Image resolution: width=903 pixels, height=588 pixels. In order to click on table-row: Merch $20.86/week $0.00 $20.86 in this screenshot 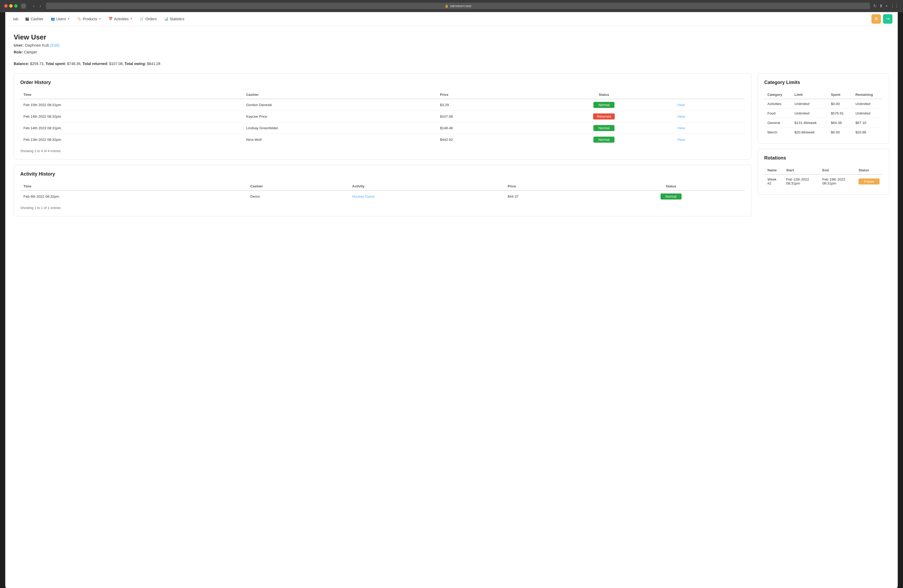, I will do `click(823, 132)`.